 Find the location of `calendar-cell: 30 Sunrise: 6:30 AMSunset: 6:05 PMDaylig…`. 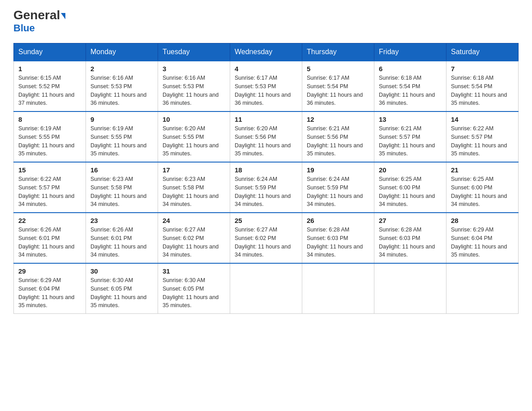

calendar-cell: 30 Sunrise: 6:30 AMSunset: 6:05 PMDaylig… is located at coordinates (122, 288).